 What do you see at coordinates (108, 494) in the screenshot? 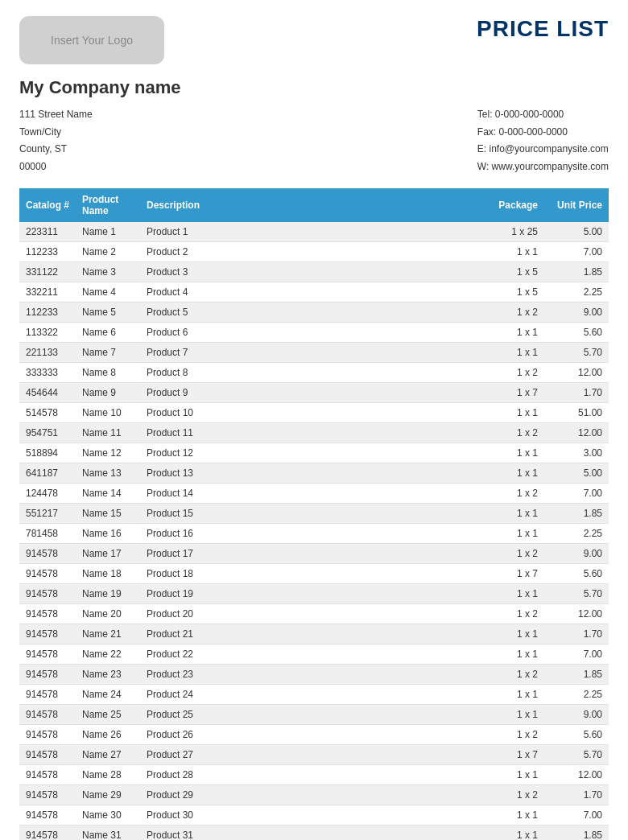
I see `cell-name: Name 14` at bounding box center [108, 494].